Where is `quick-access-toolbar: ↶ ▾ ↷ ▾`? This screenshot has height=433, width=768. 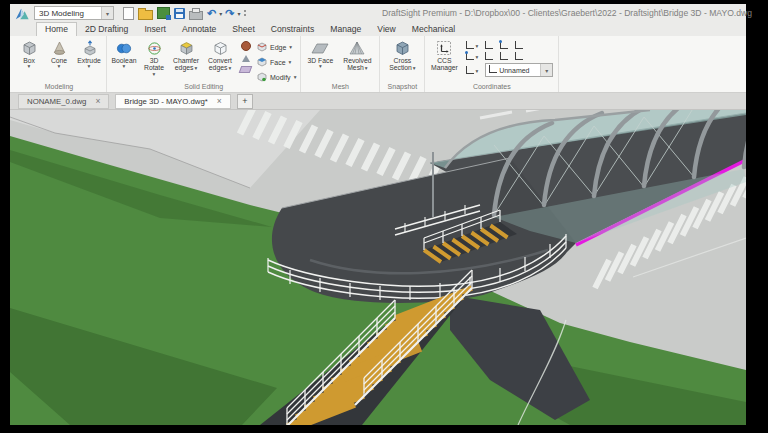
quick-access-toolbar: ↶ ▾ ↷ ▾ is located at coordinates (184, 14).